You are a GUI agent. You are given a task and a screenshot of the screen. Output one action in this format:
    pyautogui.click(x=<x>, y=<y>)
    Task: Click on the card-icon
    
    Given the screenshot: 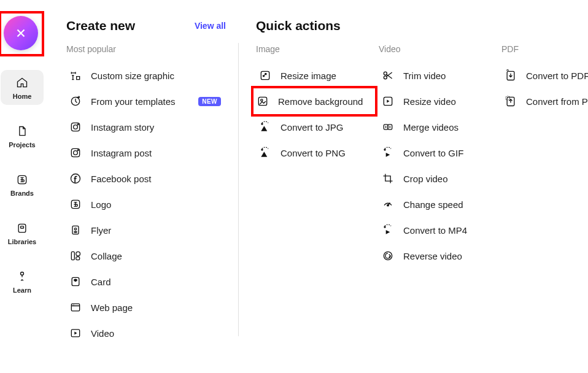 What is the action you would take?
    pyautogui.click(x=75, y=282)
    